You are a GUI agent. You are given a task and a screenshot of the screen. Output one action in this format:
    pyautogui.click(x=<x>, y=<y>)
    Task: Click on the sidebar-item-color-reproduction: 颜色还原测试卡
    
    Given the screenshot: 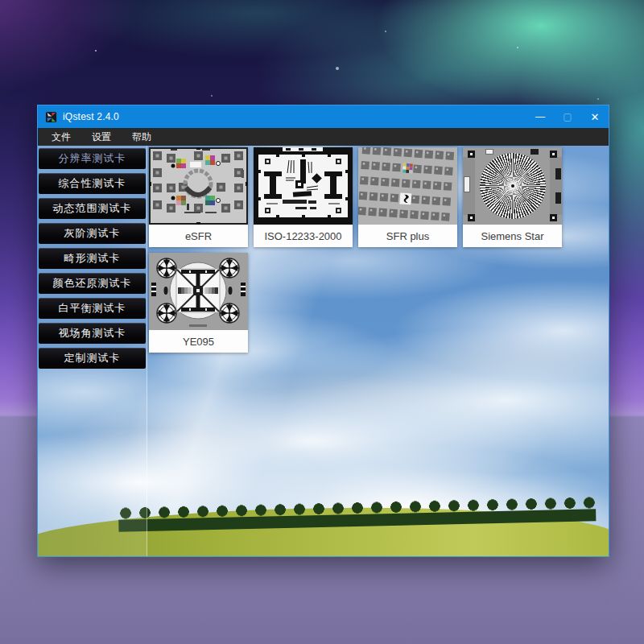 What is the action you would take?
    pyautogui.click(x=92, y=283)
    